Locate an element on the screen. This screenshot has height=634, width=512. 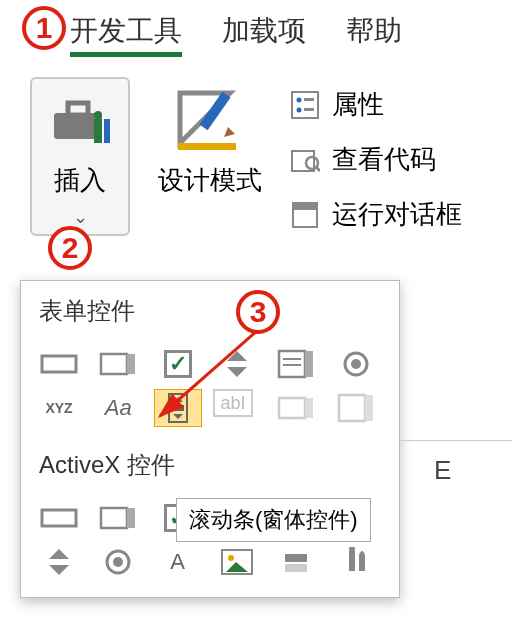
ax-option-icon is located at coordinates (118, 562).